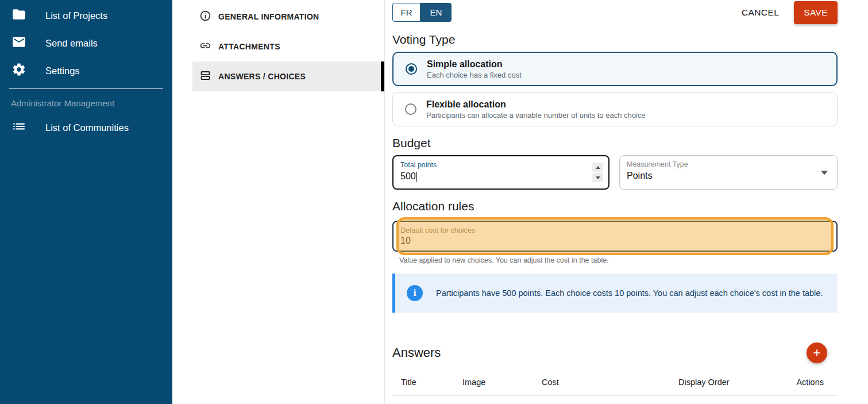  Describe the element at coordinates (598, 178) in the screenshot. I see `arrow-down-icon` at that location.